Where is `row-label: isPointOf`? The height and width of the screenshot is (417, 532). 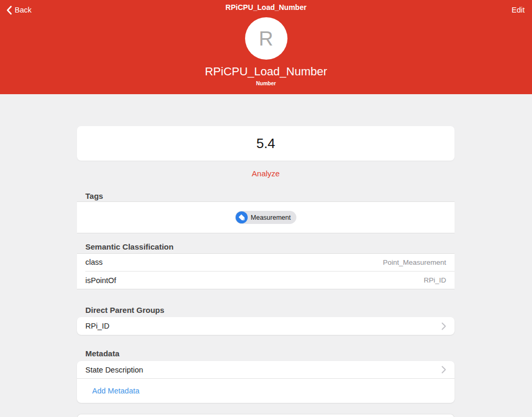 row-label: isPointOf is located at coordinates (254, 280).